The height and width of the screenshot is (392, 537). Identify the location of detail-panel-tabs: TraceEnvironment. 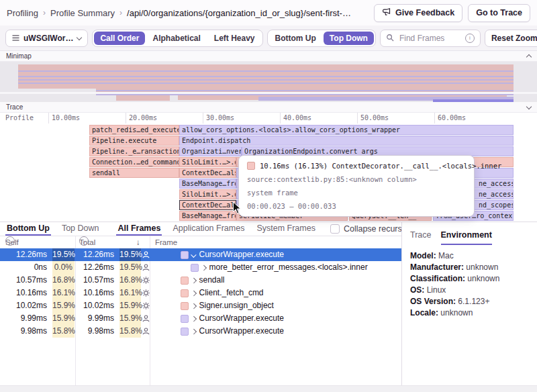
(470, 238).